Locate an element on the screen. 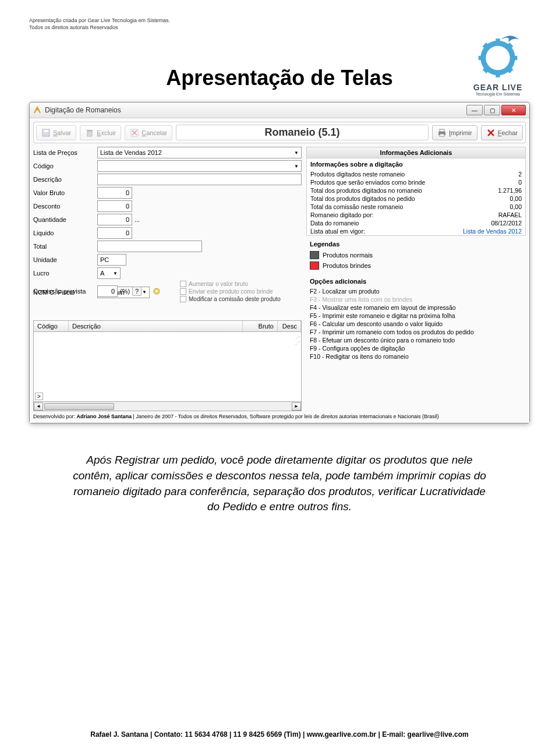 Image resolution: width=559 pixels, height=756 pixels. shortcut-item: F9 - Configura opções de digitação is located at coordinates (416, 348).